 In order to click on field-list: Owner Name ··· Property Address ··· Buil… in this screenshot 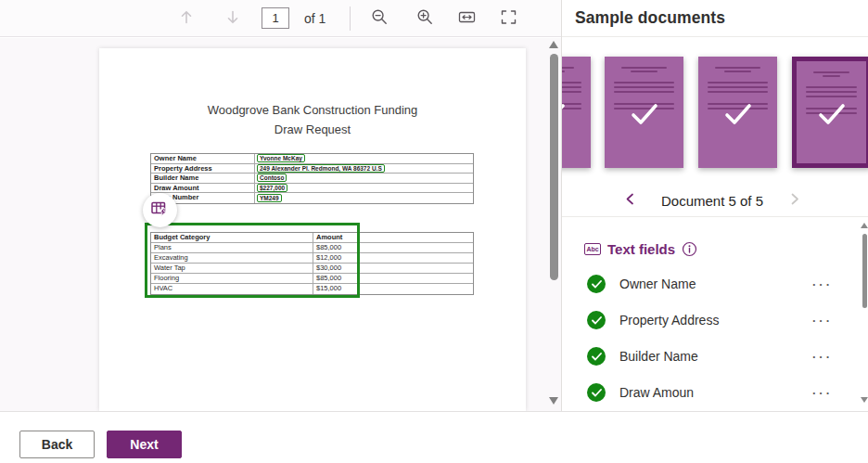, I will do `click(715, 347)`.